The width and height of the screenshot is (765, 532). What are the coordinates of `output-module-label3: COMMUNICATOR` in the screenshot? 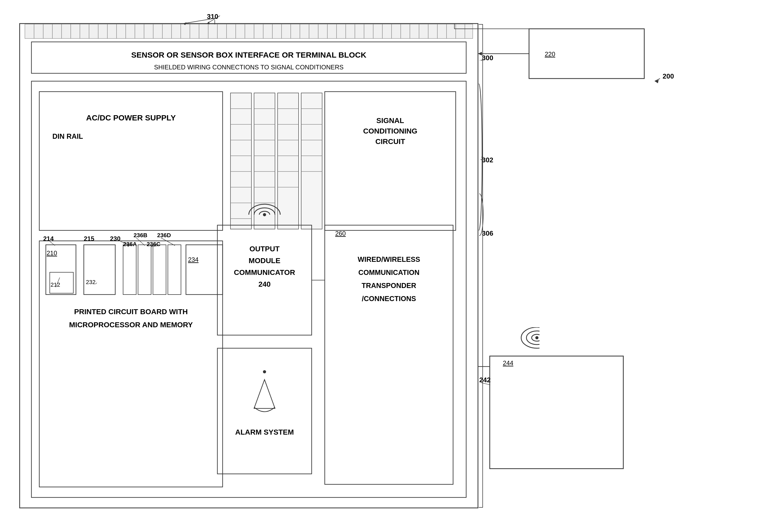 It's located at (265, 272).